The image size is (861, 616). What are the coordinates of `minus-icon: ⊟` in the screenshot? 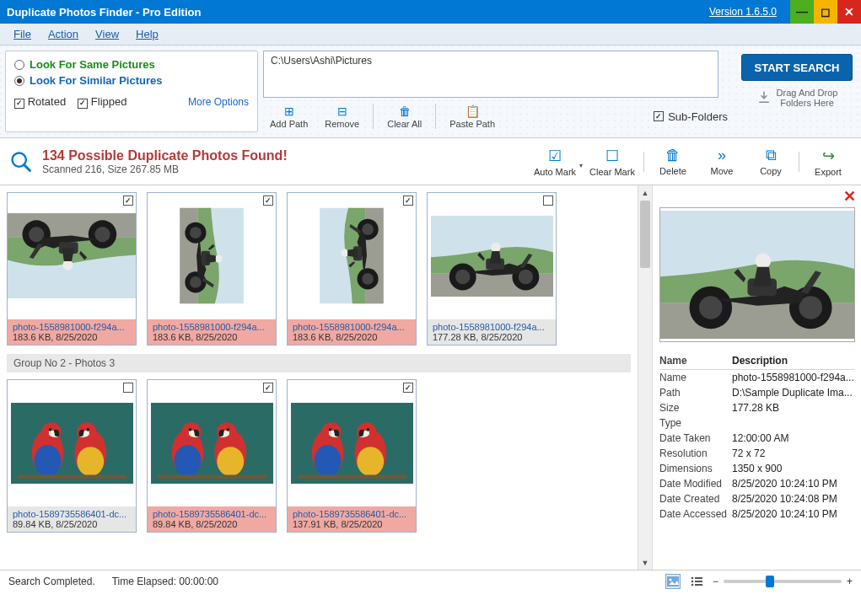 It's located at (342, 111).